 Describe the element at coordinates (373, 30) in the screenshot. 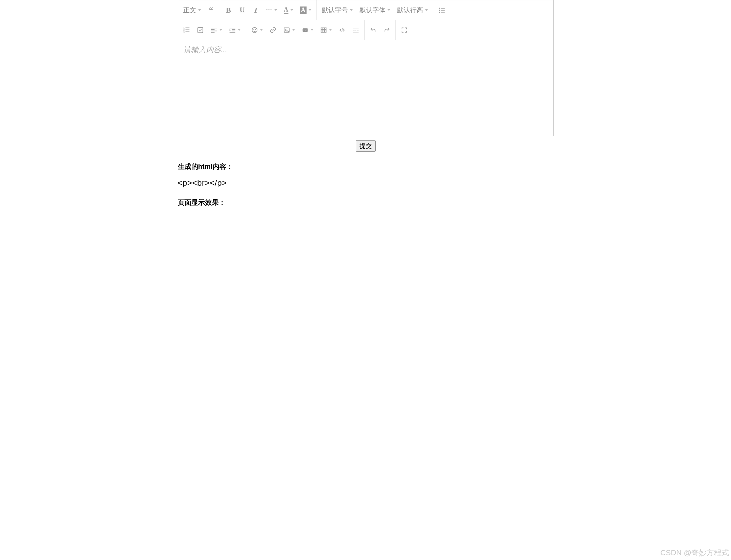

I see `undo-button` at that location.